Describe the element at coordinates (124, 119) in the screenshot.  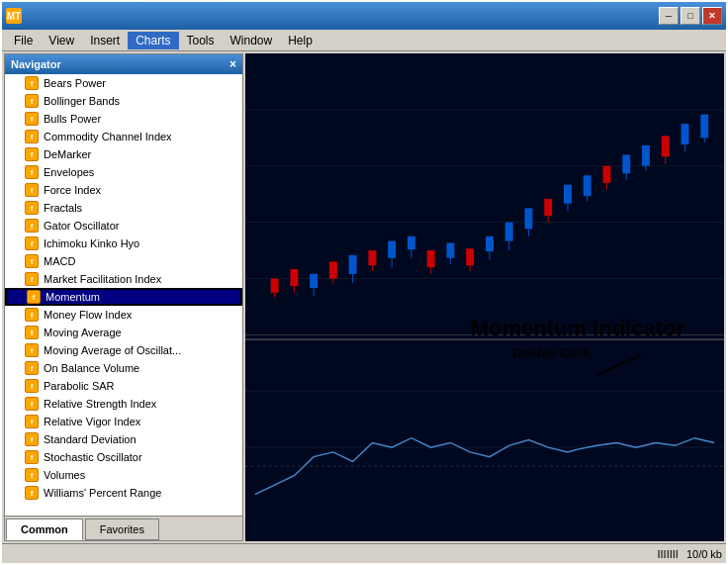
I see `nav-item-bulls-power: fBulls Power` at that location.